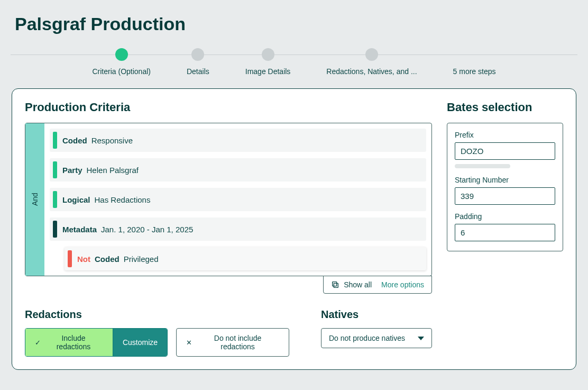  I want to click on page-title: Palsgraf Production, so click(294, 21).